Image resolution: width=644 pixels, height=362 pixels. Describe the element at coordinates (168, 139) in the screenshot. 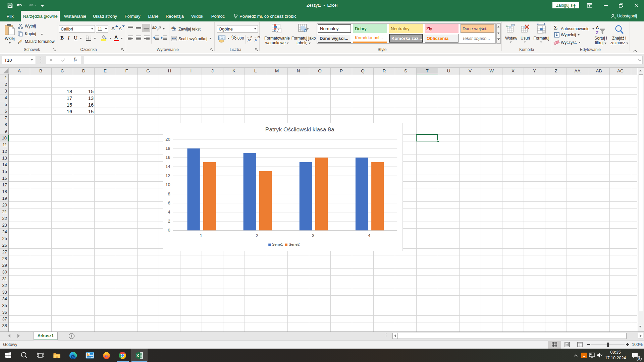

I see `svg-text: 20` at that location.